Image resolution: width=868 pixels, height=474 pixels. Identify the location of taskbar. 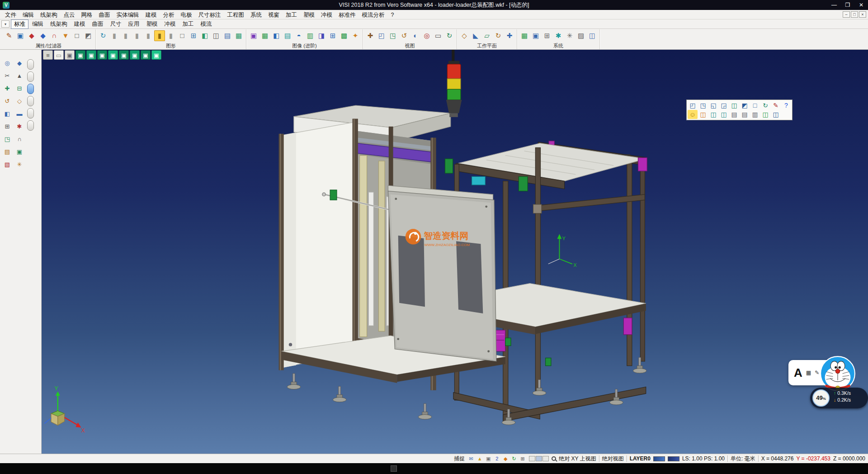
(434, 469).